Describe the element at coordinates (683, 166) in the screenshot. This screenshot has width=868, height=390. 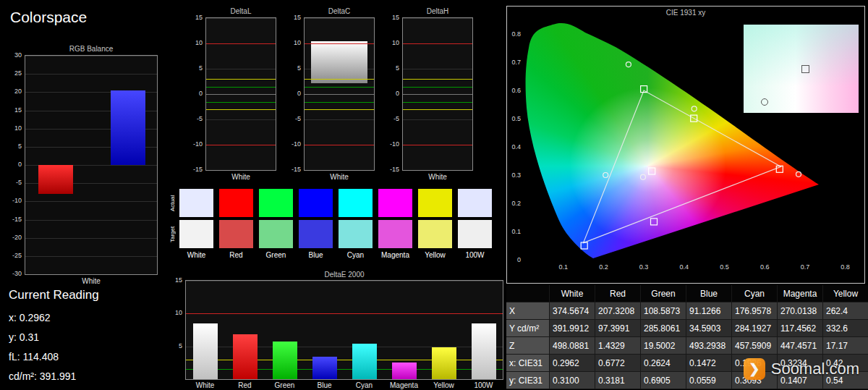
I see `gamut-triangle` at that location.